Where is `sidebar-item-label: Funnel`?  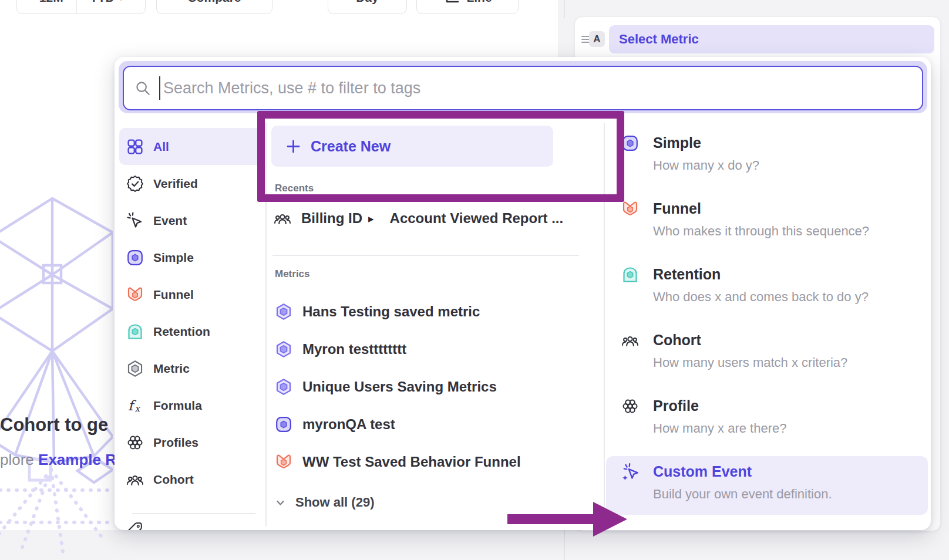 sidebar-item-label: Funnel is located at coordinates (174, 295).